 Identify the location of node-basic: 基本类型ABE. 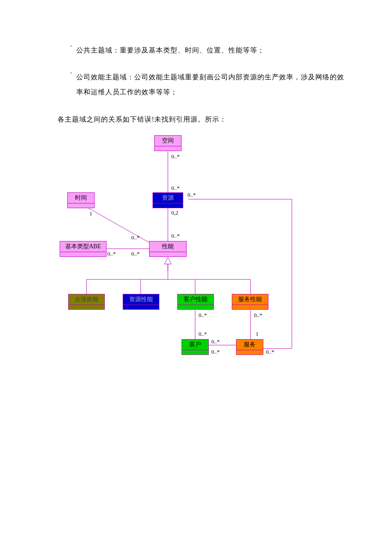
(83, 249).